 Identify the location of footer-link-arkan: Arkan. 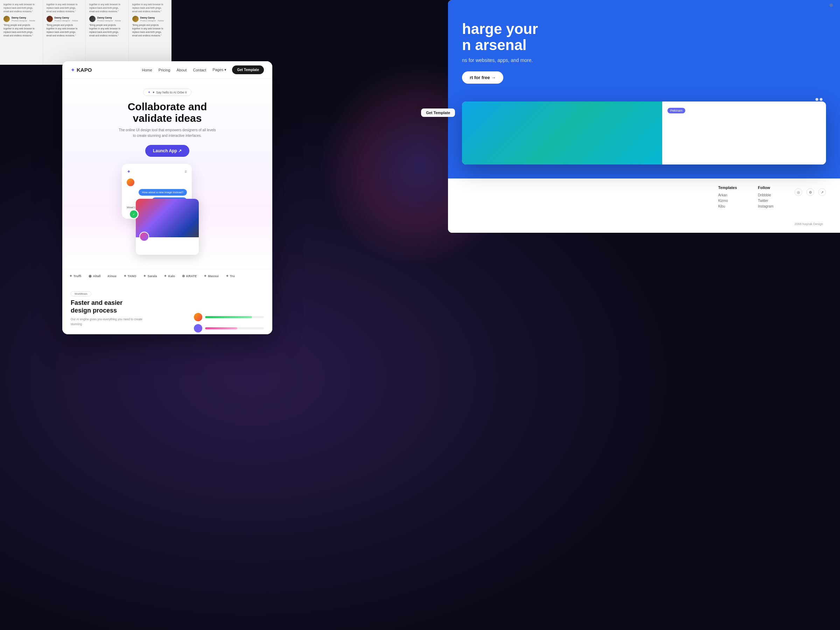
(728, 195).